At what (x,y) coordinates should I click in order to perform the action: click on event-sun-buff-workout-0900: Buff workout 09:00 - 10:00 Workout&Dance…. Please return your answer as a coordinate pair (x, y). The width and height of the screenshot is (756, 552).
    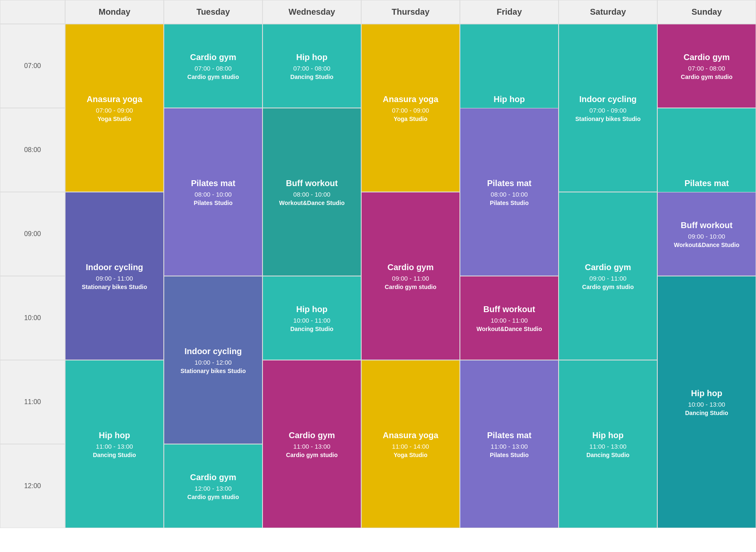
    Looking at the image, I should click on (706, 234).